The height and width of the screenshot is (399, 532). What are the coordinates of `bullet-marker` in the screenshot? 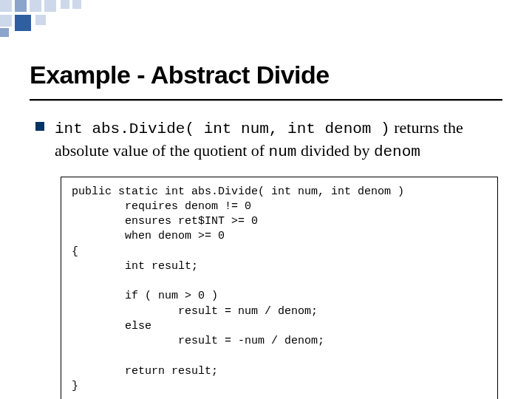 It's located at (40, 126).